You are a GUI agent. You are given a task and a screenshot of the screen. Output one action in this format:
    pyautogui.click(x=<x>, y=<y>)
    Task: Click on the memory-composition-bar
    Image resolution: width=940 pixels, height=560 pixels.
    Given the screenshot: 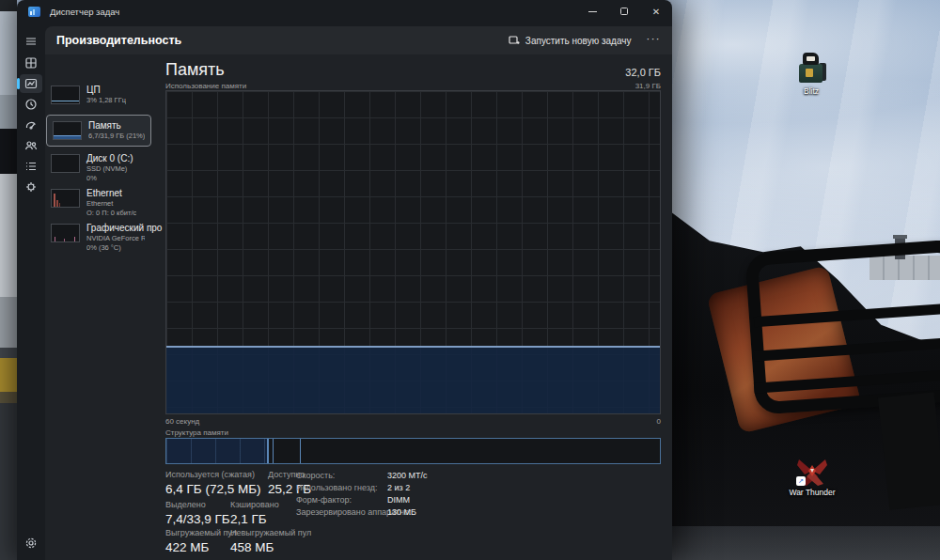 What is the action you would take?
    pyautogui.click(x=414, y=451)
    